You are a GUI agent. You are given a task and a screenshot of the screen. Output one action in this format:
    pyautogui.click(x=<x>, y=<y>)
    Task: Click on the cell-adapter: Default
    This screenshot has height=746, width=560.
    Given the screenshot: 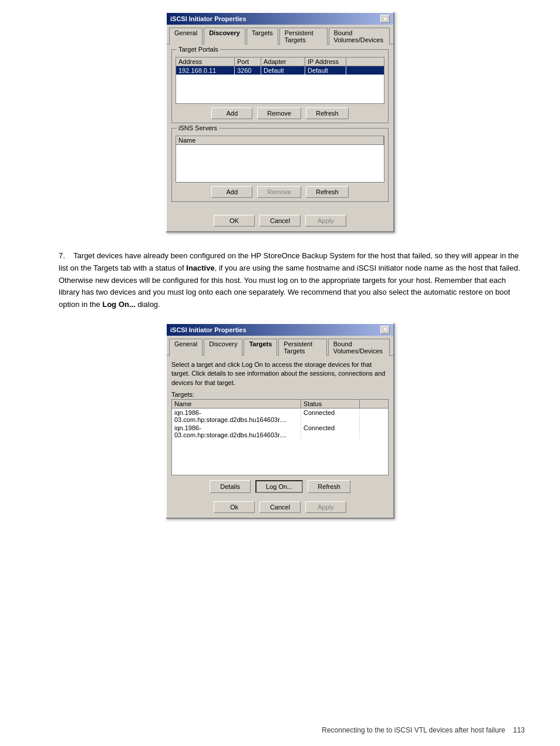 What is the action you would take?
    pyautogui.click(x=283, y=70)
    